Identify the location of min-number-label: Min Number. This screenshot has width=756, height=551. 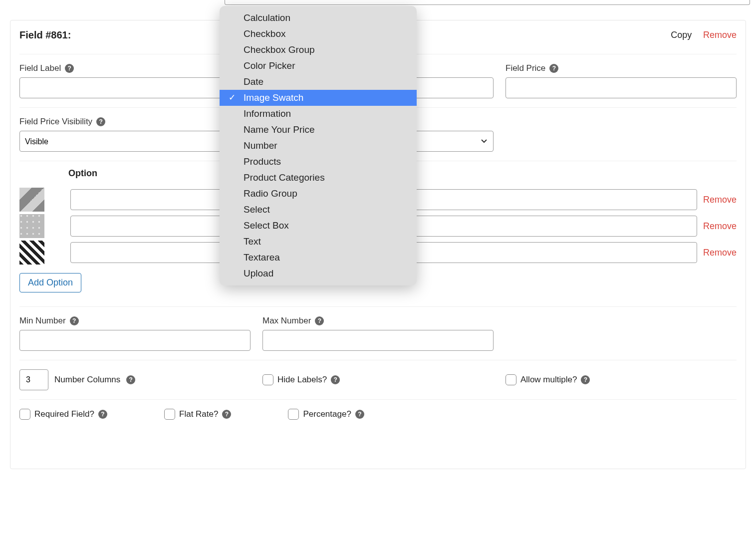
(43, 321).